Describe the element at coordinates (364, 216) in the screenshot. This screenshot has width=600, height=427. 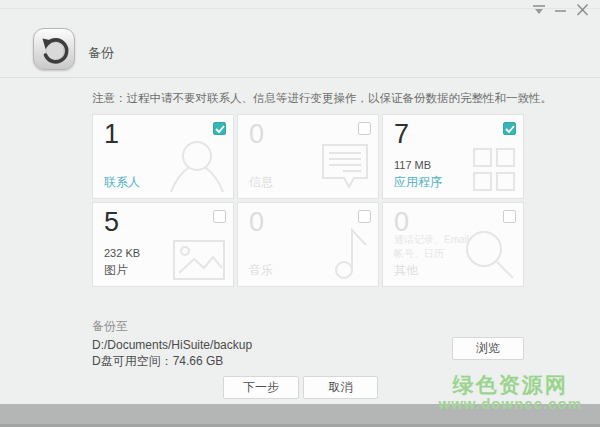
I see `music-checkbox` at that location.